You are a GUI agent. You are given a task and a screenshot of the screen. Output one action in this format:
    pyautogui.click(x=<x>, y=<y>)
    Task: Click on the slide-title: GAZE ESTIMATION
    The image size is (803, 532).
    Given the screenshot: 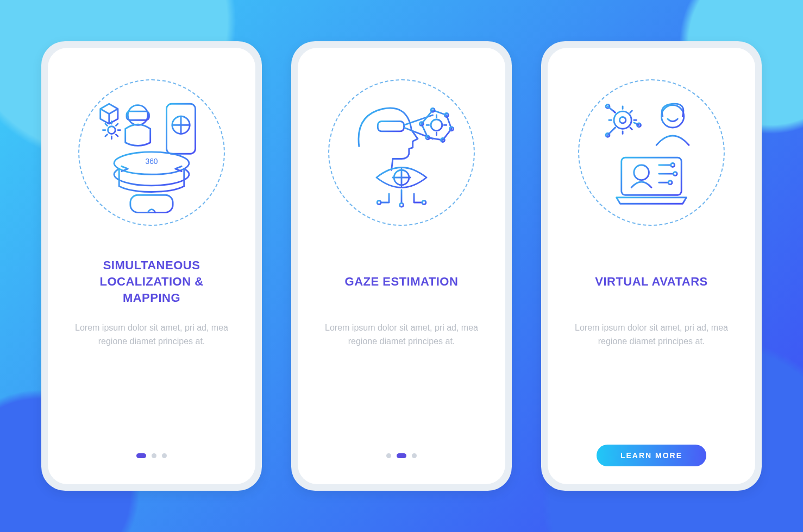 What is the action you would take?
    pyautogui.click(x=402, y=282)
    